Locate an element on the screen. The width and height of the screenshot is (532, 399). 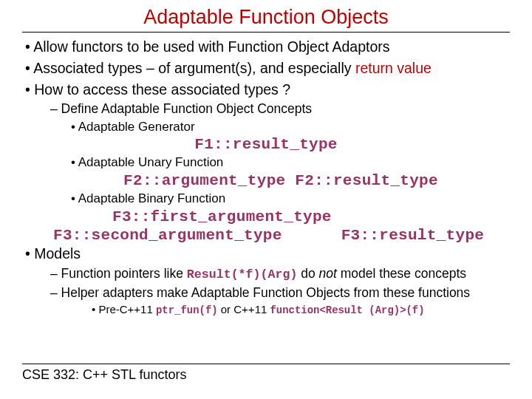
code-f1-result-type: F1::result_type is located at coordinates (266, 145).